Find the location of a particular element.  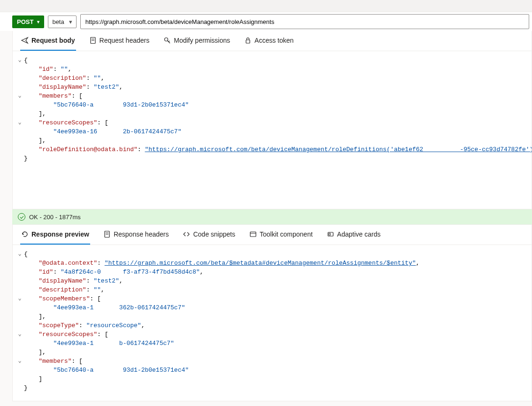

tab-label: Code snippets is located at coordinates (214, 234).